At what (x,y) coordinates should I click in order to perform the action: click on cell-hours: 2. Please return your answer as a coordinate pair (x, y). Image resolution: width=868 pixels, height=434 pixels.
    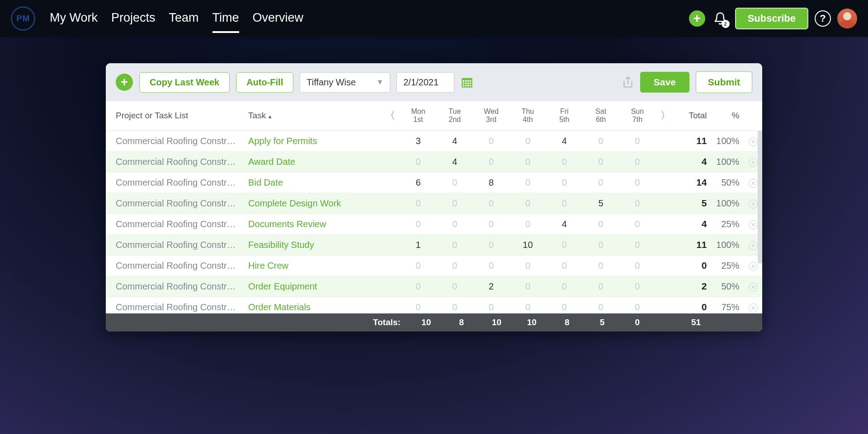
    Looking at the image, I should click on (491, 286).